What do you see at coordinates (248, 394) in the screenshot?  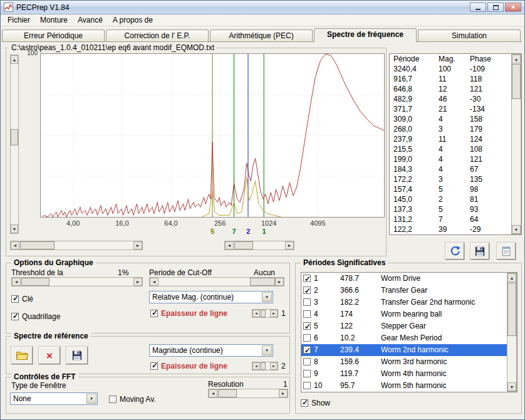 I see `resolution-scrollbar: ◄►` at bounding box center [248, 394].